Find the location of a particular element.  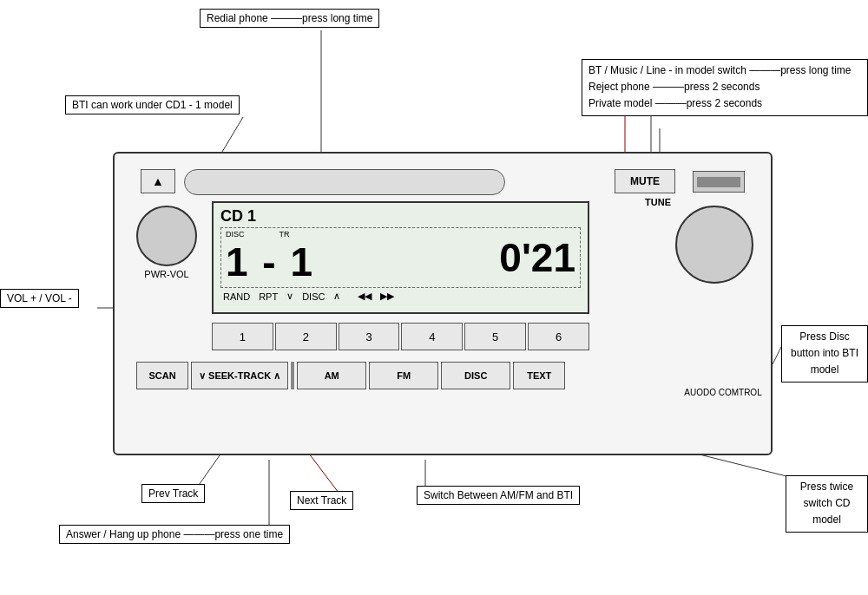

redial-label: Redial phone ———press long time is located at coordinates (290, 18).